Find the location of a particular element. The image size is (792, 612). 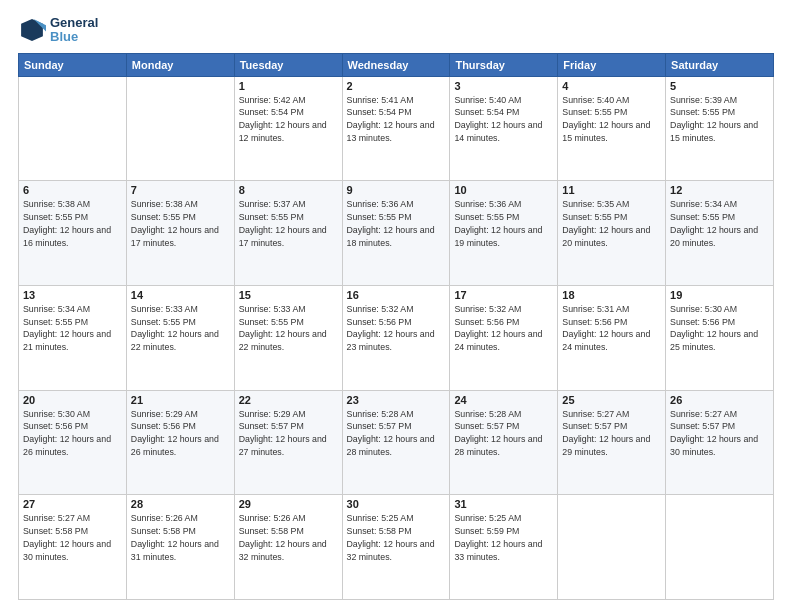

day-number: 4 is located at coordinates (612, 86).